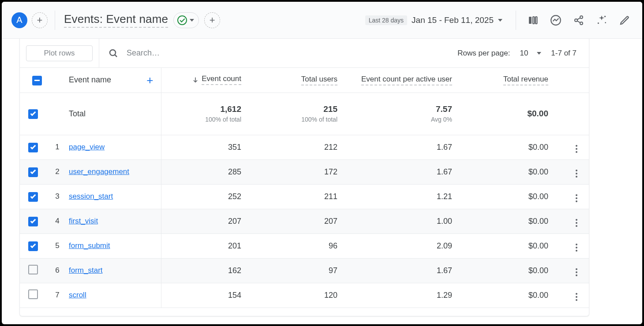 This screenshot has height=326, width=644. I want to click on column-header-revenue: Total revenue, so click(526, 80).